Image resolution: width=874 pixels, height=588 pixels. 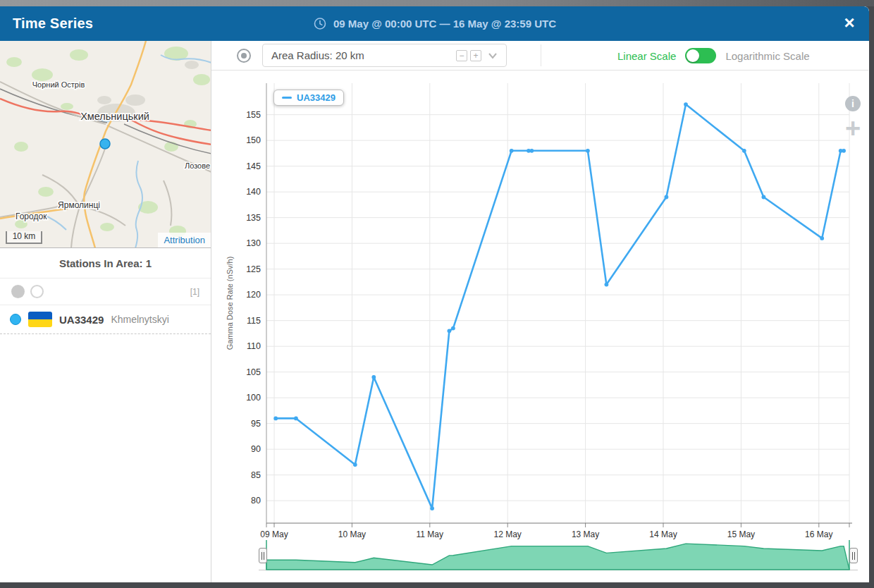 I want to click on date-range: 09 May @ 00:00 UTC — 16 May @ 23:59 UTC, so click(x=434, y=24).